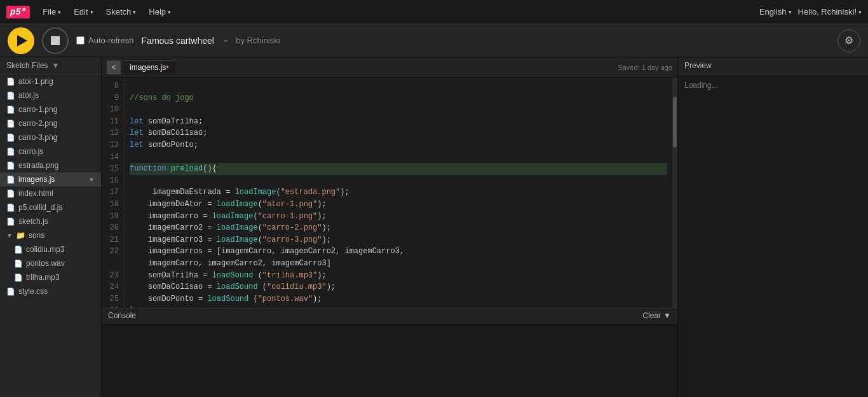  Describe the element at coordinates (51, 277) in the screenshot. I see `sidebar-file-trilha-mp3: 📄trilha.mp3` at that location.